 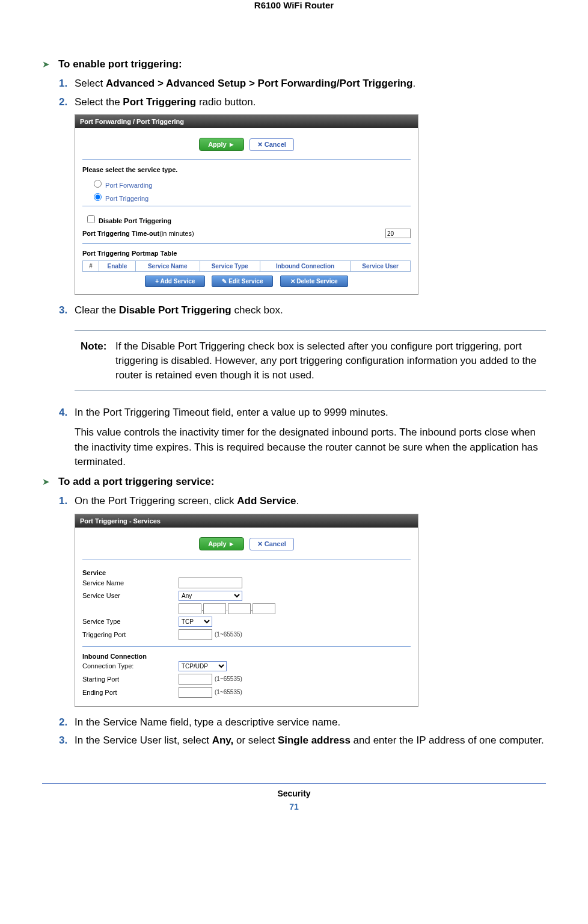 I want to click on triggering-port-label: Triggering Port, so click(x=130, y=635).